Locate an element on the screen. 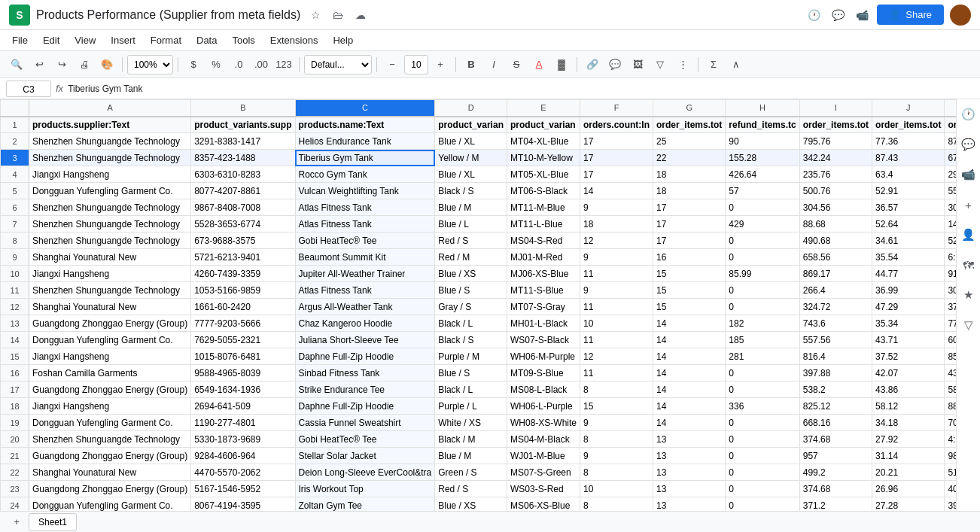 The width and height of the screenshot is (980, 532). cell-K23: 40: is located at coordinates (950, 489).